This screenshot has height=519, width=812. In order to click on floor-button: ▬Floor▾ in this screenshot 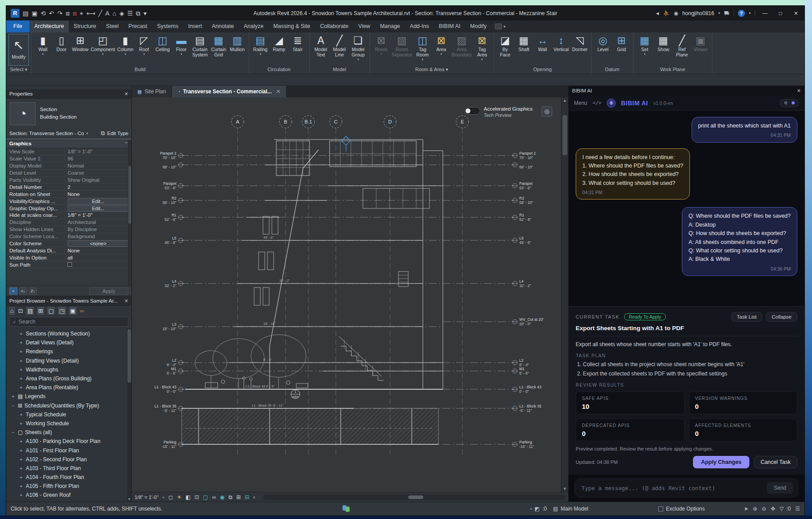, I will do `click(181, 45)`.